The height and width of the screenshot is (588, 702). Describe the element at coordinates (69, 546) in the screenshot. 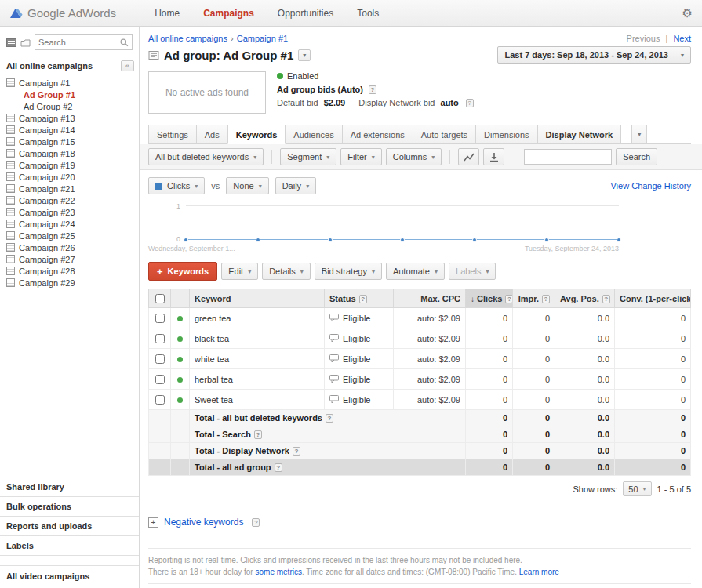

I see `sidebar-section-item: Labels` at that location.